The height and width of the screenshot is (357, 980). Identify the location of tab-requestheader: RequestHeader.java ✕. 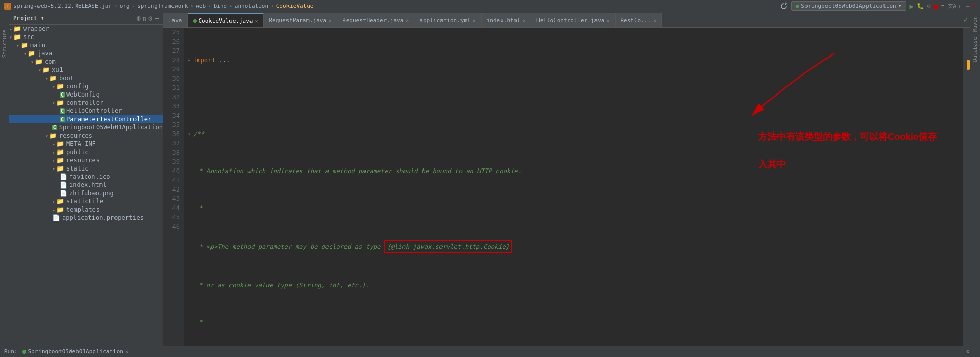
(376, 20).